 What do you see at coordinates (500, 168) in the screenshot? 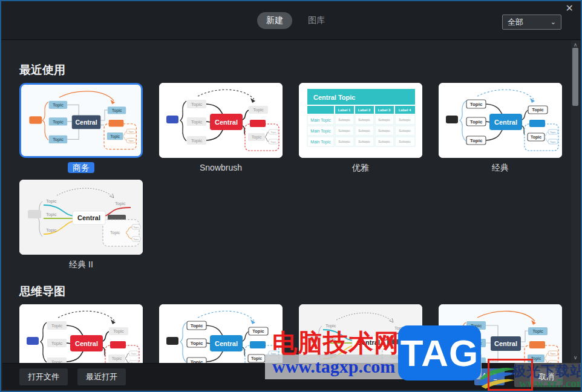
I see `template-label: 经典` at bounding box center [500, 168].